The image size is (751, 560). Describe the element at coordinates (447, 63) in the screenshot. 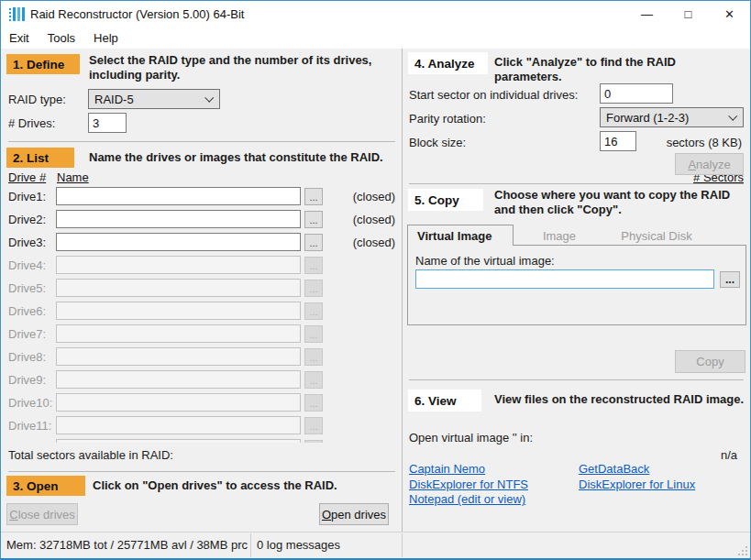

I see `section-analyze-badge: 4. Analyze` at that location.